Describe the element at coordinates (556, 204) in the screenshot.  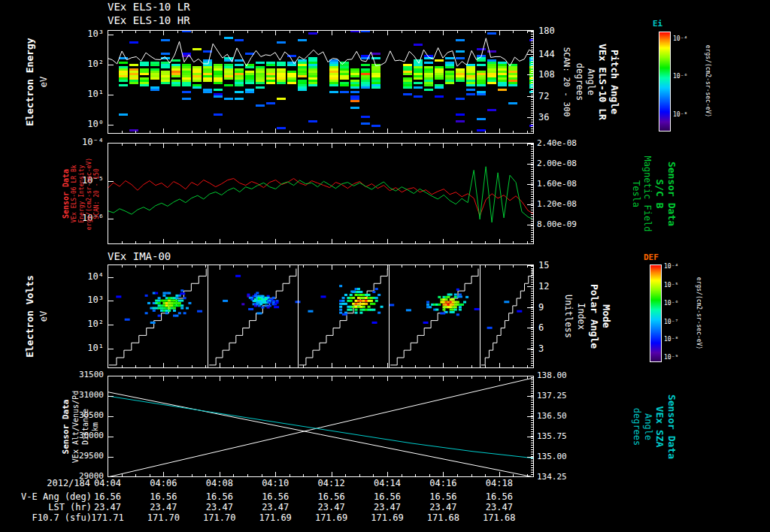
I see `y-tick-right: 1.20e-08` at that location.